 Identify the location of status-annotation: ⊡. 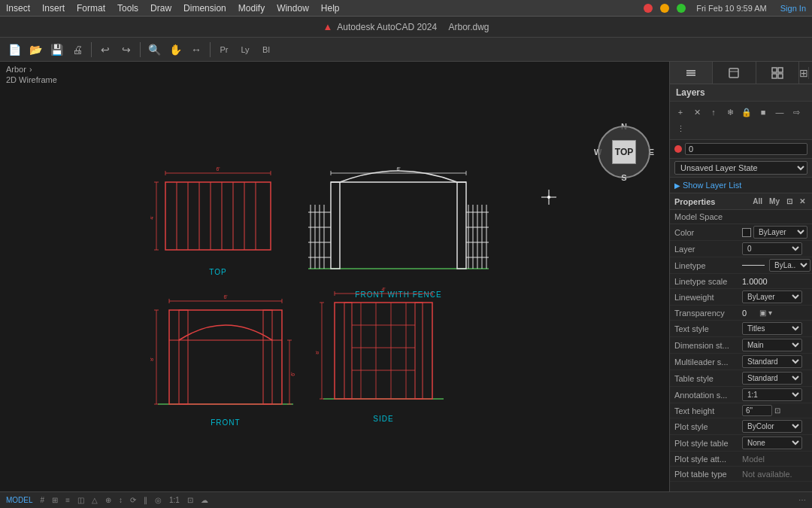
(190, 500).